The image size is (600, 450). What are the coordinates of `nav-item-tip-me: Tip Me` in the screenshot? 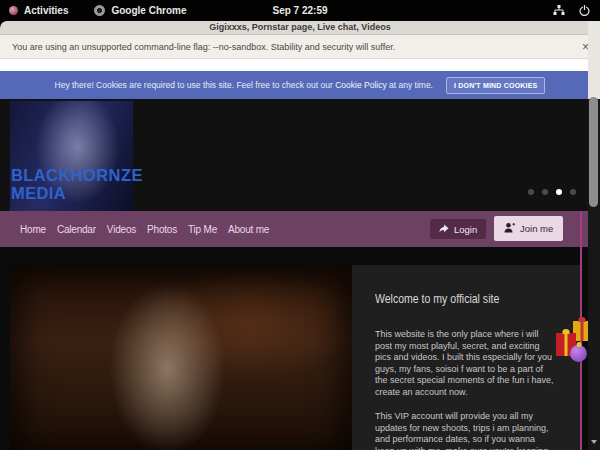 It's located at (202, 230).